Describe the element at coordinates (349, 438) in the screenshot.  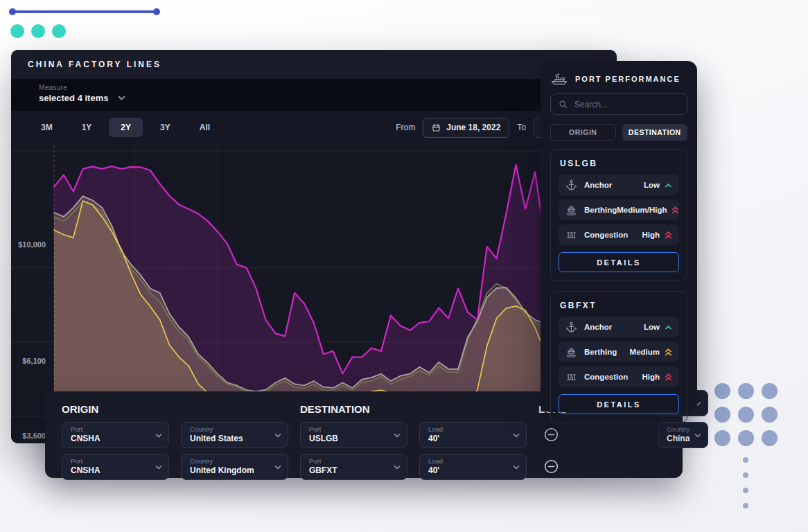
I see `select-value: USLGB` at that location.